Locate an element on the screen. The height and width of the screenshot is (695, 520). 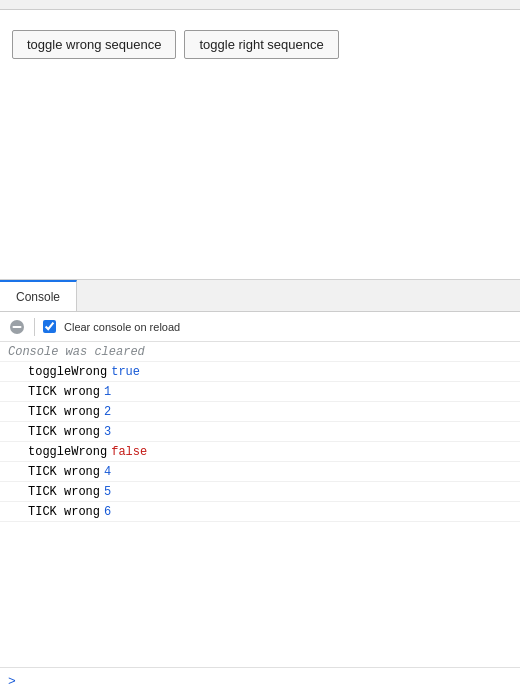
list-item: TICK wrong 1 is located at coordinates (260, 392).